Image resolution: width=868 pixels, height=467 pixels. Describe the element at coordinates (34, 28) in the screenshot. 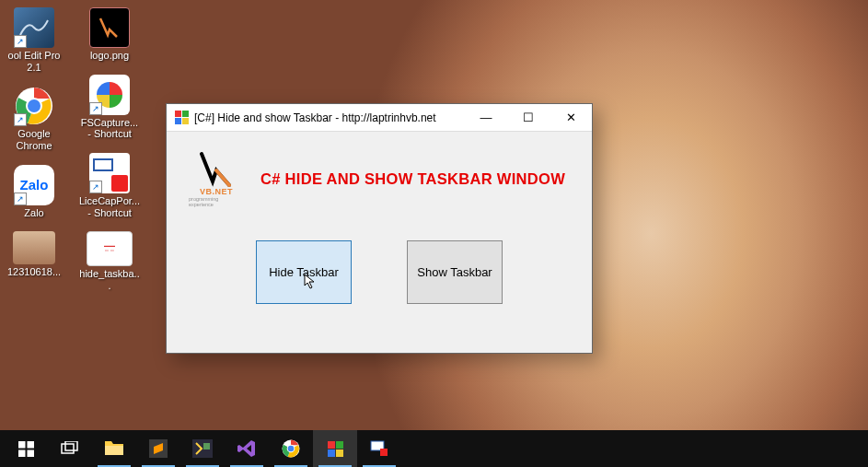

I see `cooledit-icon: ↗` at that location.